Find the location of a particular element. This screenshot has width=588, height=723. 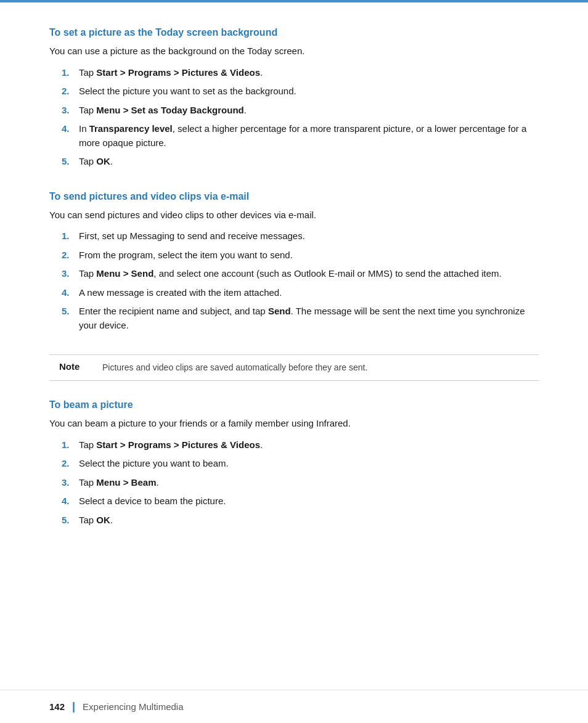

step-text: Select a device to beam the picture. is located at coordinates (309, 502).